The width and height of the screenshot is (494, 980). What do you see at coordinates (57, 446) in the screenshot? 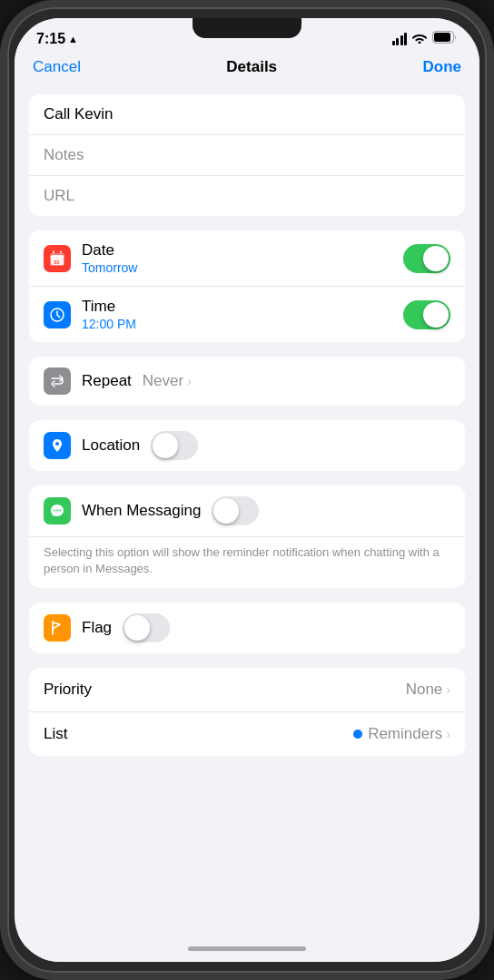
I see `location-icon` at bounding box center [57, 446].